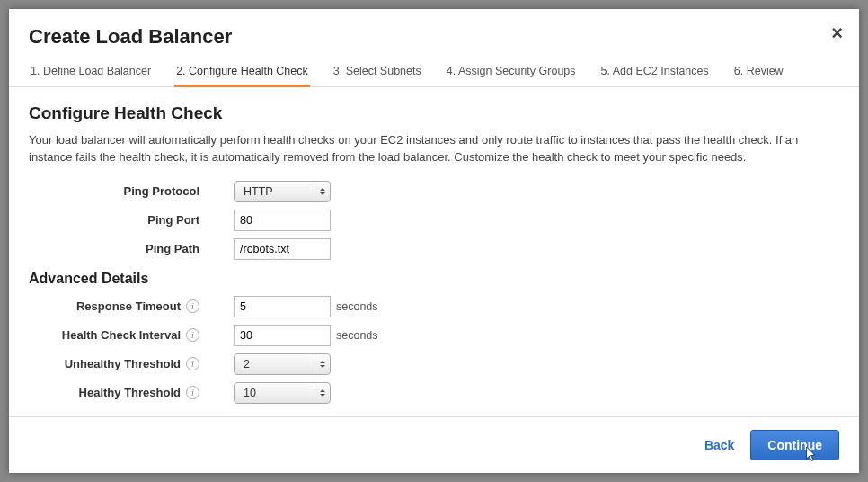  What do you see at coordinates (758, 72) in the screenshot?
I see `tab-review: 6. Review` at bounding box center [758, 72].